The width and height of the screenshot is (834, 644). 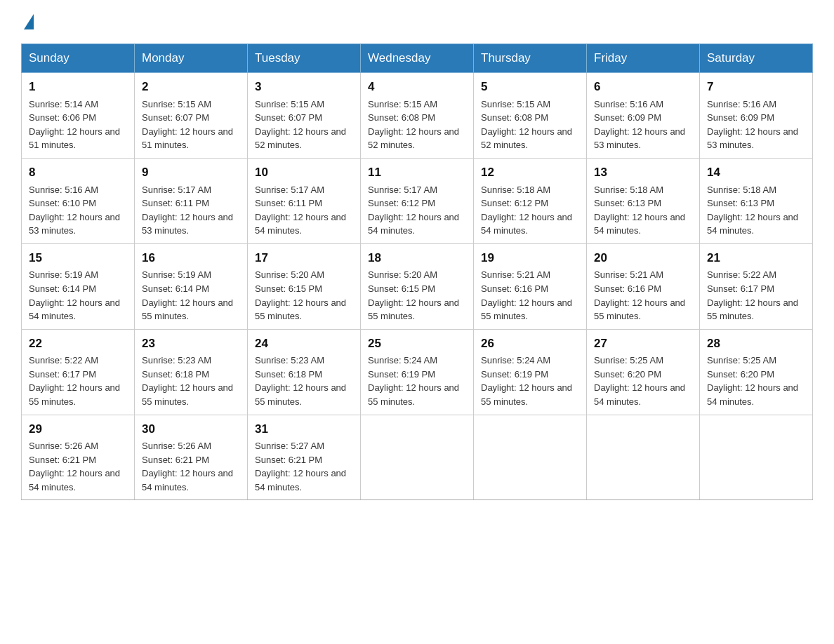 I want to click on calendar-cell: 5Sunrise: 5:15 AMSunset: 6:08 PMDaylight…, so click(x=531, y=116).